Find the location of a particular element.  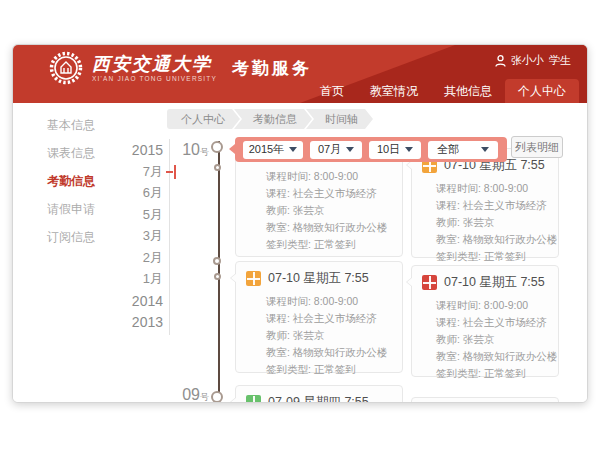

filter-select-year: 2015年 is located at coordinates (273, 150).